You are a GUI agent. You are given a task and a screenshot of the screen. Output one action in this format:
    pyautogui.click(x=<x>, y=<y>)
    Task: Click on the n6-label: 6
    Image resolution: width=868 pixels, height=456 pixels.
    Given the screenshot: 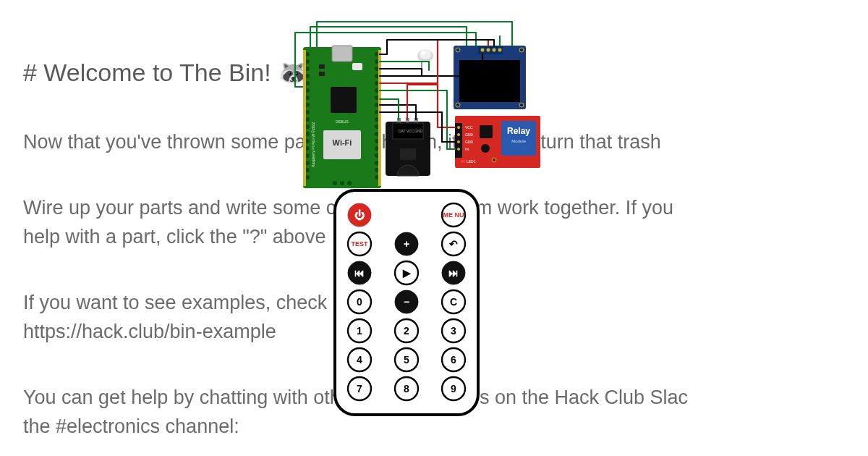 What is the action you would take?
    pyautogui.click(x=454, y=360)
    